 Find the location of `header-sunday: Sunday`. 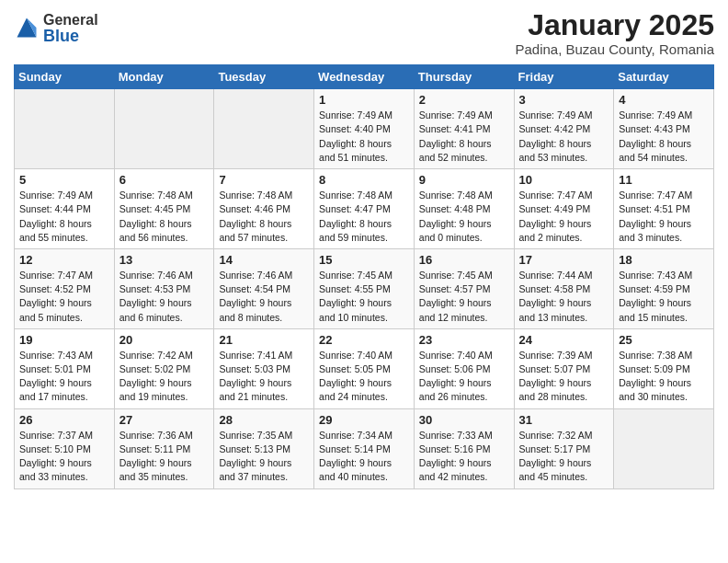

header-sunday: Sunday is located at coordinates (64, 77).